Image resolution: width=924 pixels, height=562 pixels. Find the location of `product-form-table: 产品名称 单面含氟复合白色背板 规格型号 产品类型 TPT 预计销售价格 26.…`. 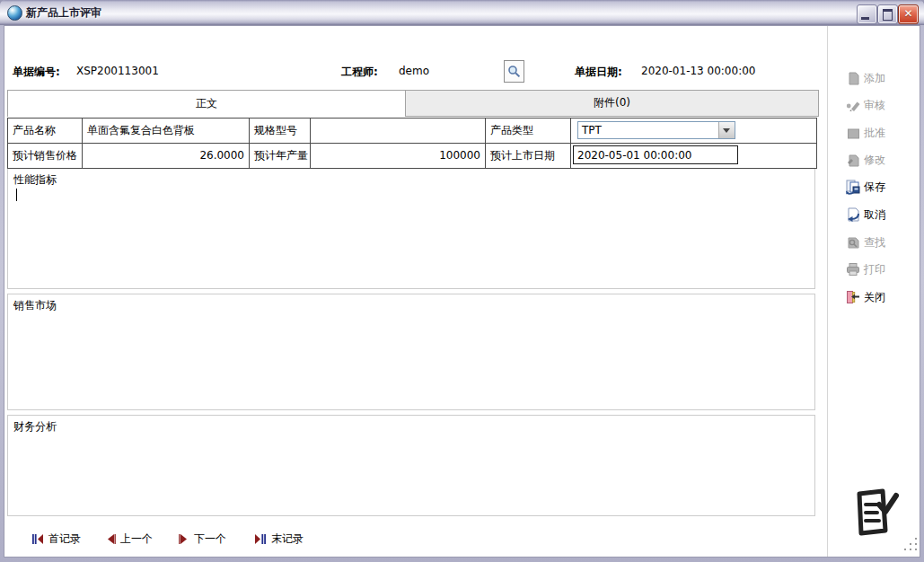

product-form-table: 产品名称 单面含氟复合白色背板 规格型号 产品类型 TPT 预计销售价格 26.… is located at coordinates (412, 144).